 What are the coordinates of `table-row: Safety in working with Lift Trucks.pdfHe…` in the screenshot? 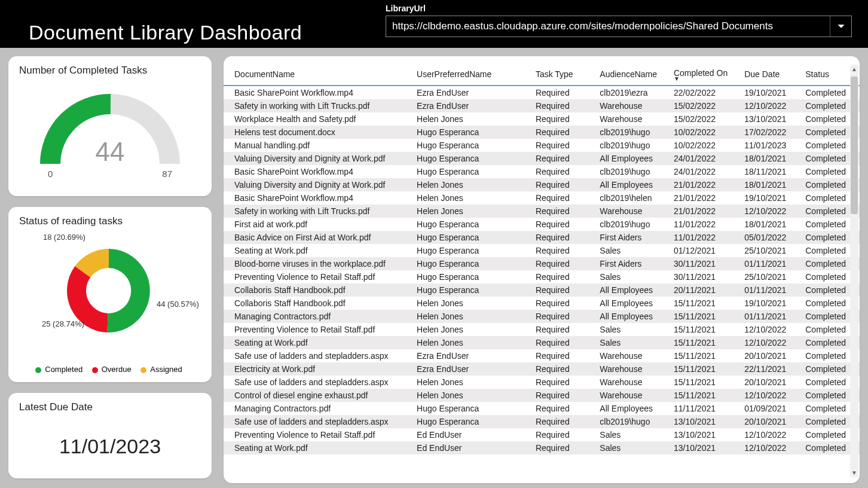 It's located at (542, 211).